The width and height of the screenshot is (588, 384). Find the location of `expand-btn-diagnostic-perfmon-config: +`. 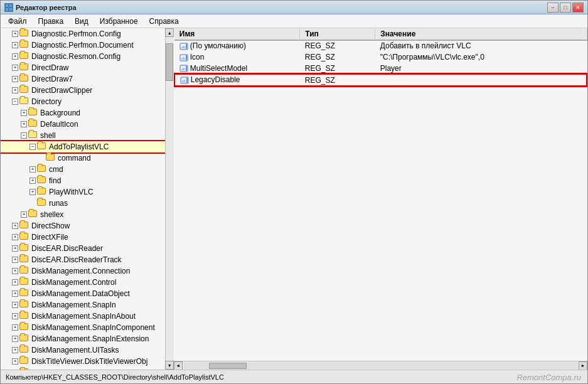

expand-btn-diagnostic-perfmon-config: + is located at coordinates (15, 34).